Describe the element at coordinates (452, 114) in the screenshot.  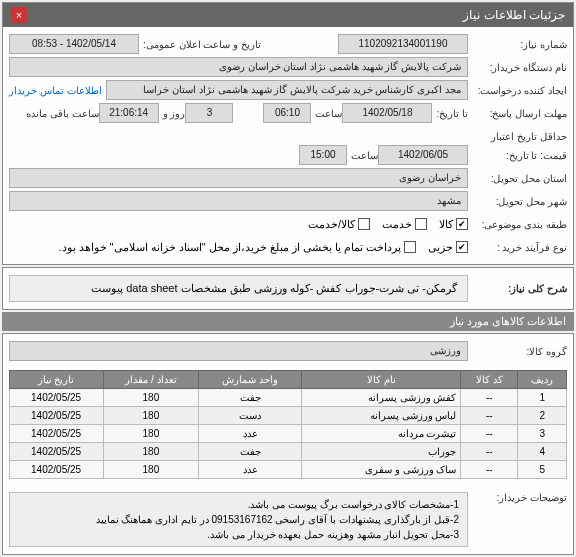
I see `deadline-tadate: تا تاریخ:` at that location.